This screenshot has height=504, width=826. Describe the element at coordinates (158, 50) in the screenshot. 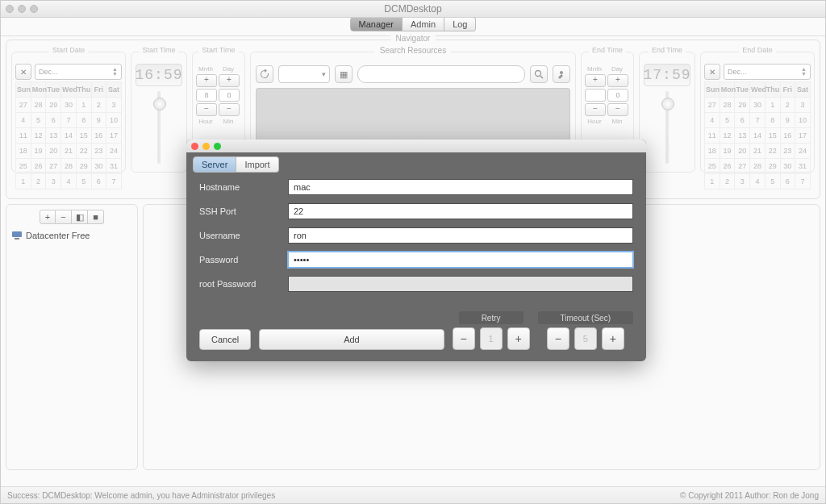

I see `start-time-label: Start Time` at that location.